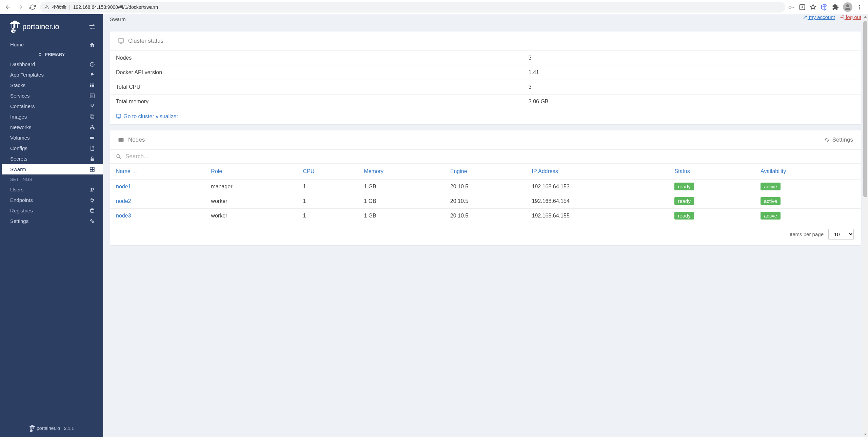  Describe the element at coordinates (848, 7) in the screenshot. I see `profile-avatar` at that location.